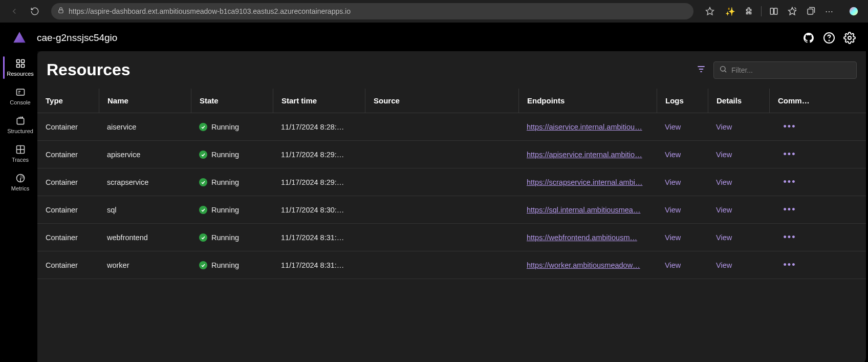 The width and height of the screenshot is (868, 362). Describe the element at coordinates (145, 210) in the screenshot. I see `cell-name: sql` at that location.